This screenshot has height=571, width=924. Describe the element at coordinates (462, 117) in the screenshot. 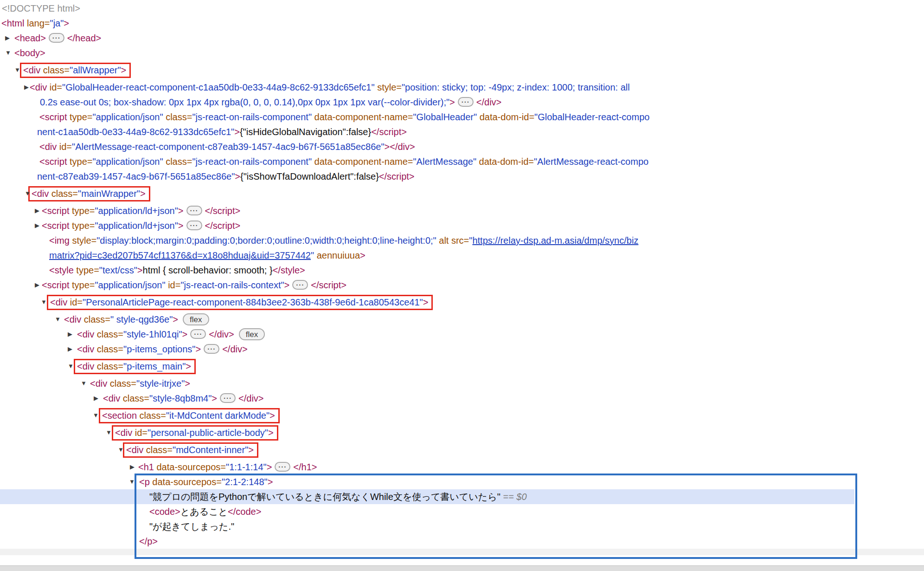

I see `dom-tree-row-script-globalheader-line1: <script type="application/json" class="j…` at that location.